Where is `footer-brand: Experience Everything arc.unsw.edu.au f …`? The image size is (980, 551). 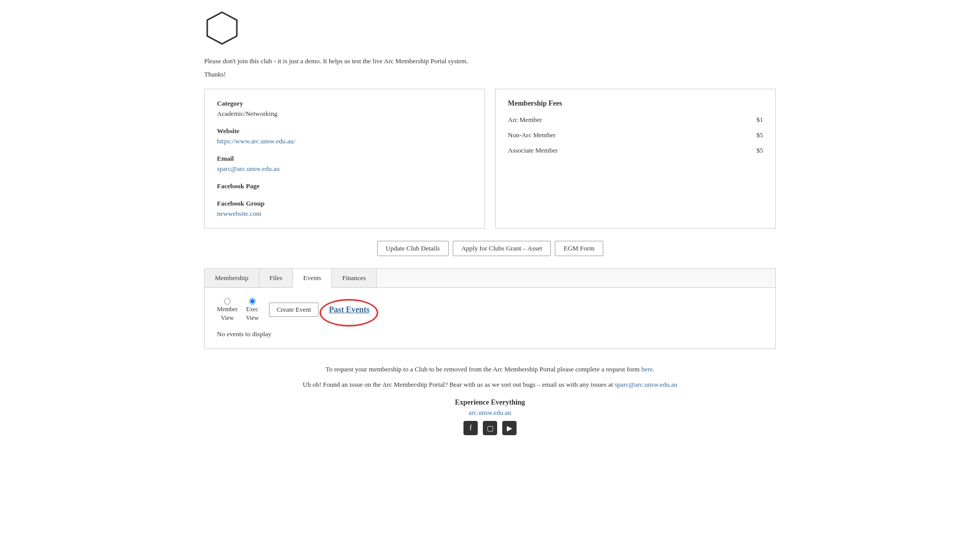 footer-brand: Experience Everything arc.unsw.edu.au f … is located at coordinates (490, 417).